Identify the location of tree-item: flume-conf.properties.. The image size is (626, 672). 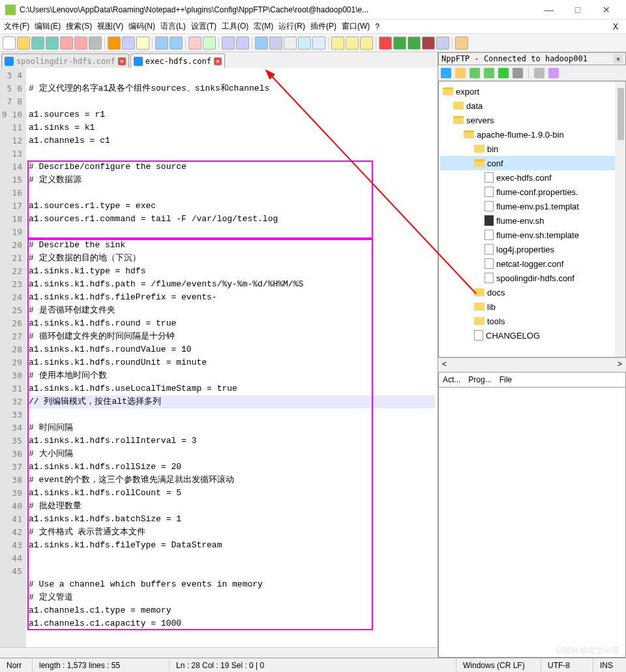
(532, 192).